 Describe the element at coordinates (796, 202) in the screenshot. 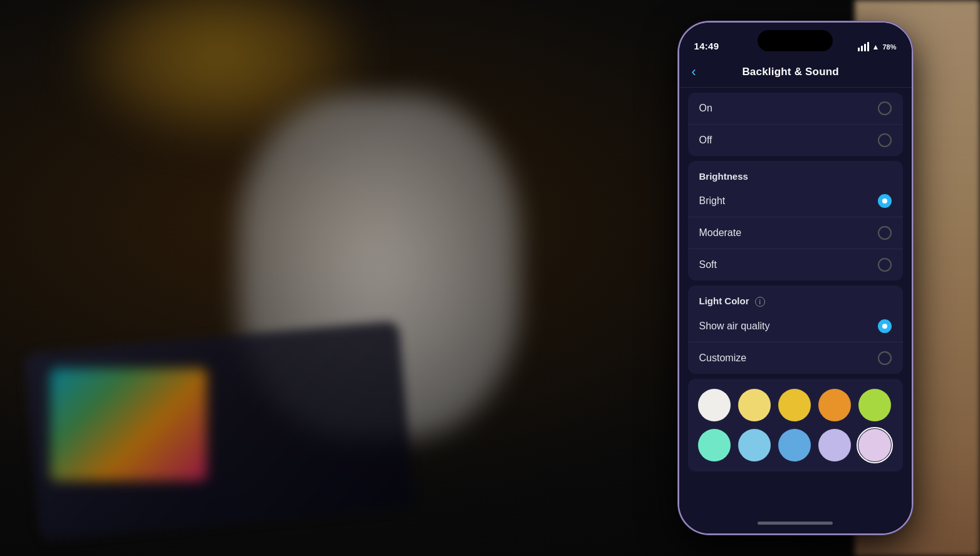

I see `row-bright: Bright` at that location.